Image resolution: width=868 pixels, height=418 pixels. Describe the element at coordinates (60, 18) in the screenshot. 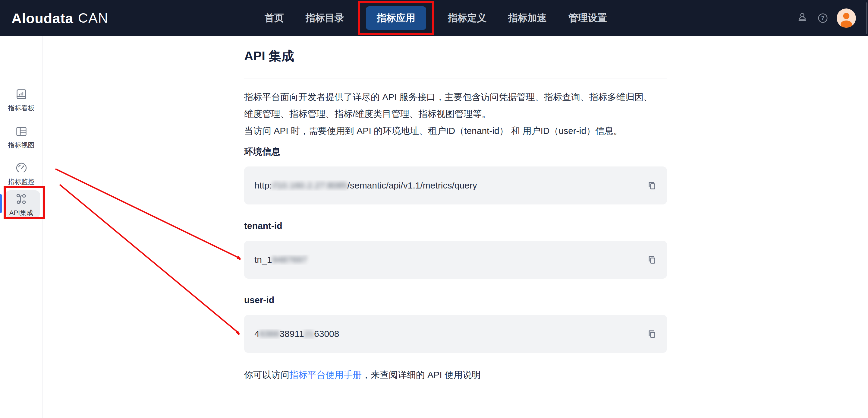

I see `app-logo: Aloudata CAN` at that location.